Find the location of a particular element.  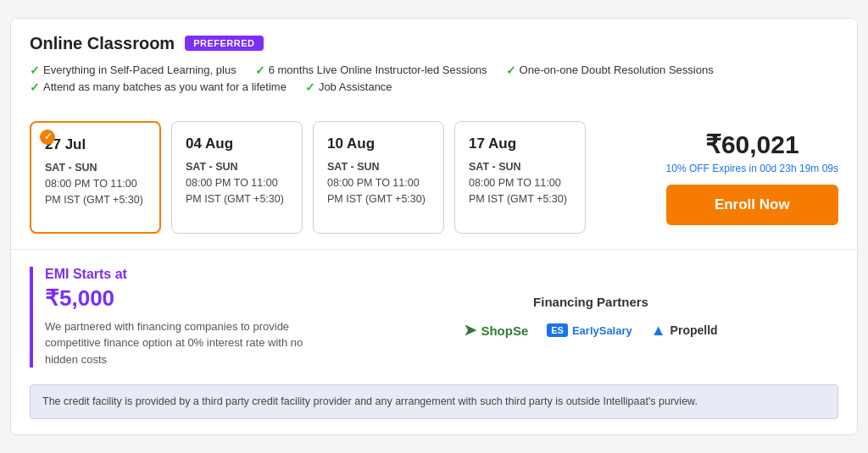

check-icon-5: ✓ is located at coordinates (310, 87).